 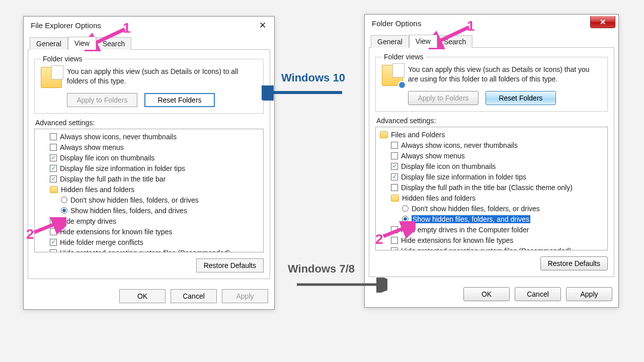 I want to click on titlebar: File Explorer Options ✕, so click(x=149, y=25).